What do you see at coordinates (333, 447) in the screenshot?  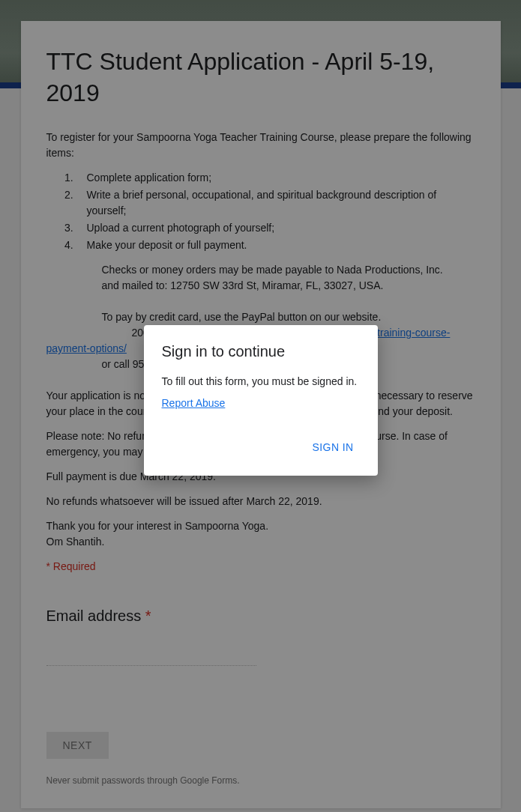 I see `signin-button: SIGN IN` at bounding box center [333, 447].